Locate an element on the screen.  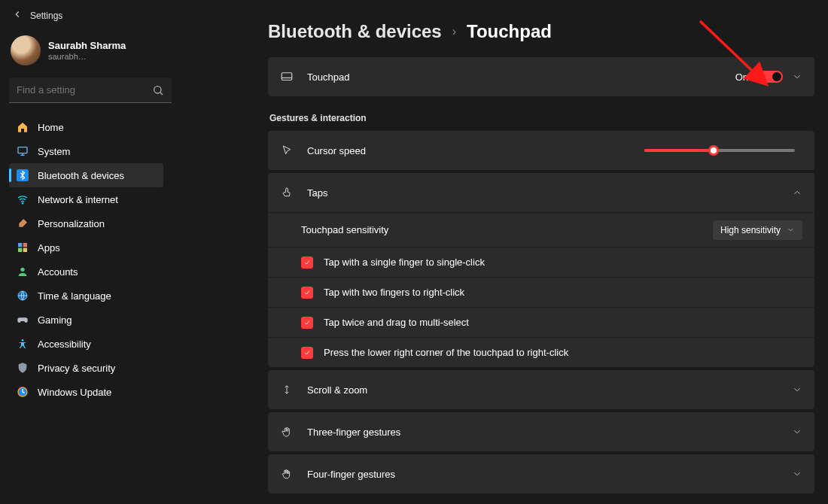
three-finger-label: Three-finger gestures is located at coordinates (549, 432).